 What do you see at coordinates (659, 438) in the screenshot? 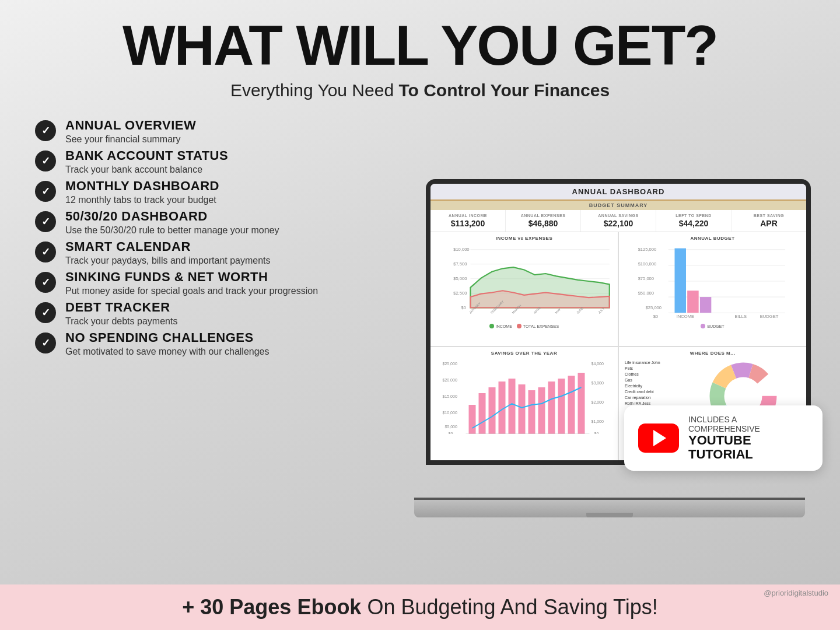
I see `youtube-icon` at bounding box center [659, 438].